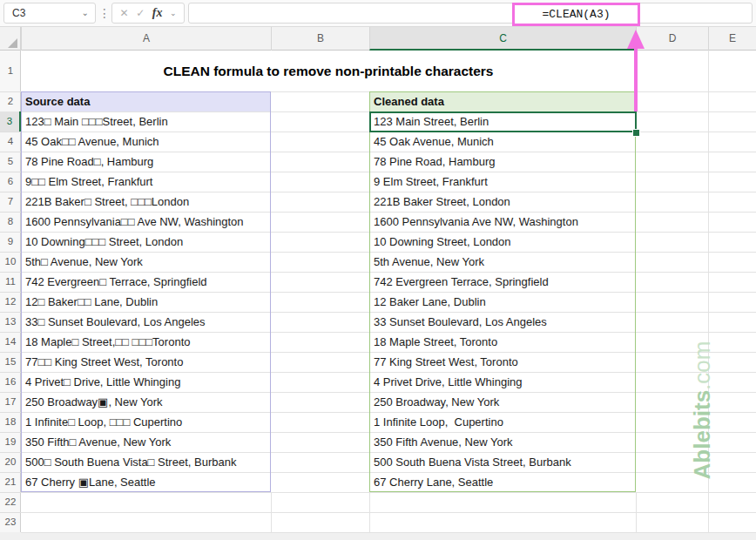  I want to click on row-header-5: 5, so click(10, 162).